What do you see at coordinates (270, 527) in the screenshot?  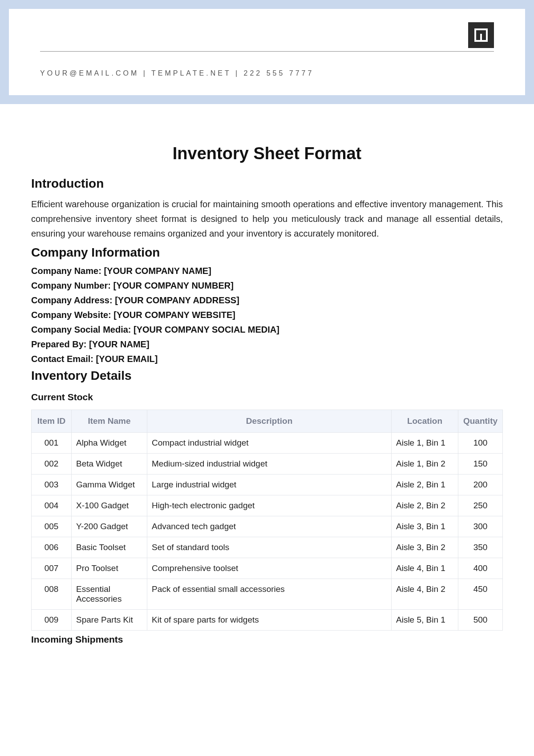 I see `table-cell: Advanced tech gadget` at bounding box center [270, 527].